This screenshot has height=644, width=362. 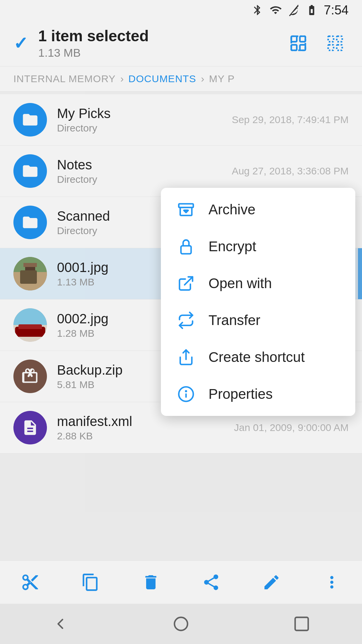 I want to click on breadcrumb-arrow-1: ›, so click(x=122, y=79).